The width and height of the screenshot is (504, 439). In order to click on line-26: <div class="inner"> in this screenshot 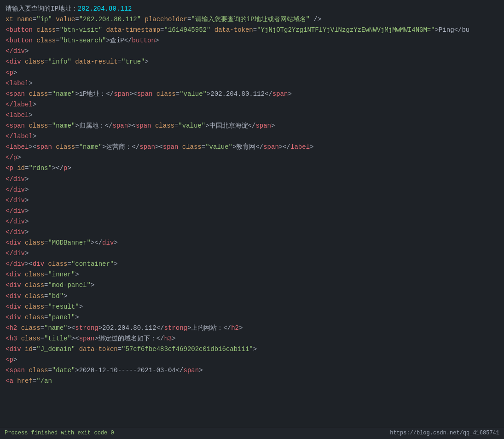, I will do `click(252, 275)`.